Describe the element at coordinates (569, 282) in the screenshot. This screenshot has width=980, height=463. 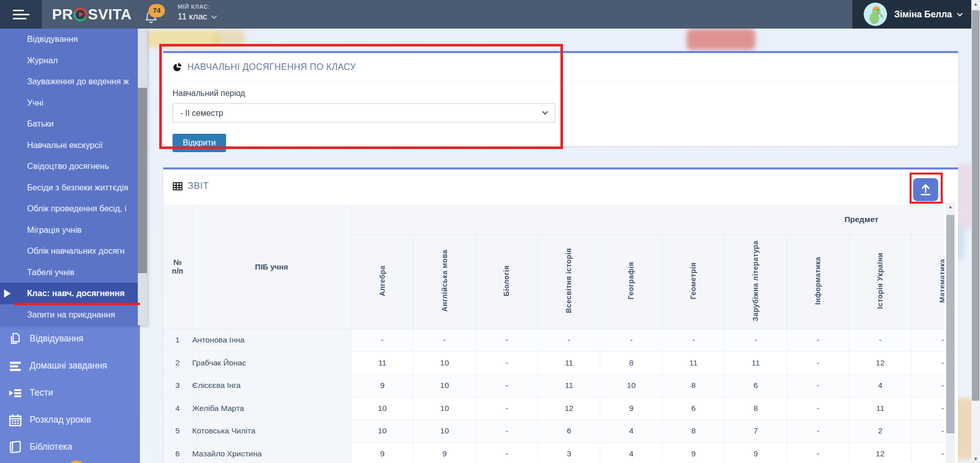
I see `column-header-subject: Всесвітня історія` at that location.